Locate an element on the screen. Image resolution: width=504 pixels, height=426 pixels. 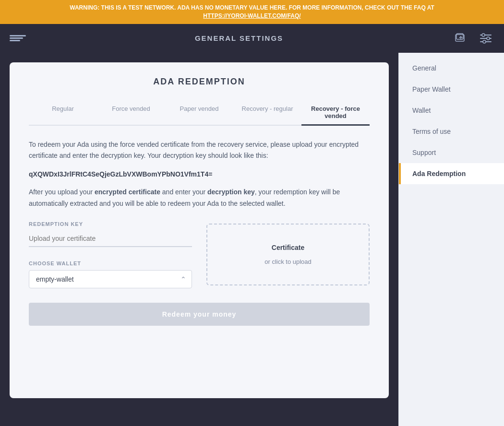
choose-wallet-label: CHOOSE WALLET is located at coordinates (110, 263).